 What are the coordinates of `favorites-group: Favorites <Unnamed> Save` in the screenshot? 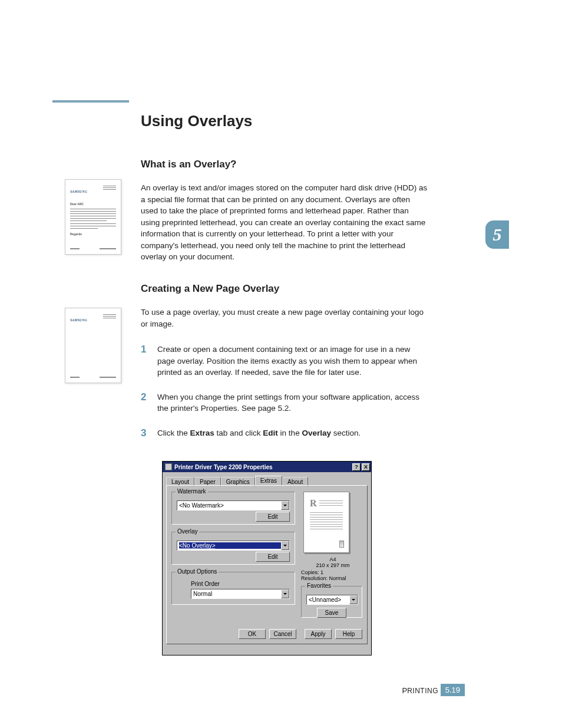 It's located at (332, 602).